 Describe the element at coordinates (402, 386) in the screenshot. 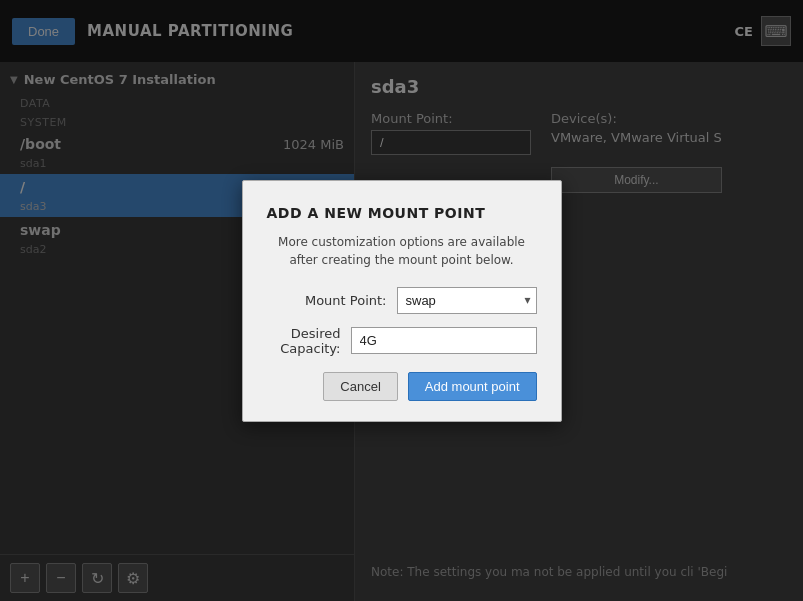

I see `modal-buttons: Cancel Add mount point` at that location.